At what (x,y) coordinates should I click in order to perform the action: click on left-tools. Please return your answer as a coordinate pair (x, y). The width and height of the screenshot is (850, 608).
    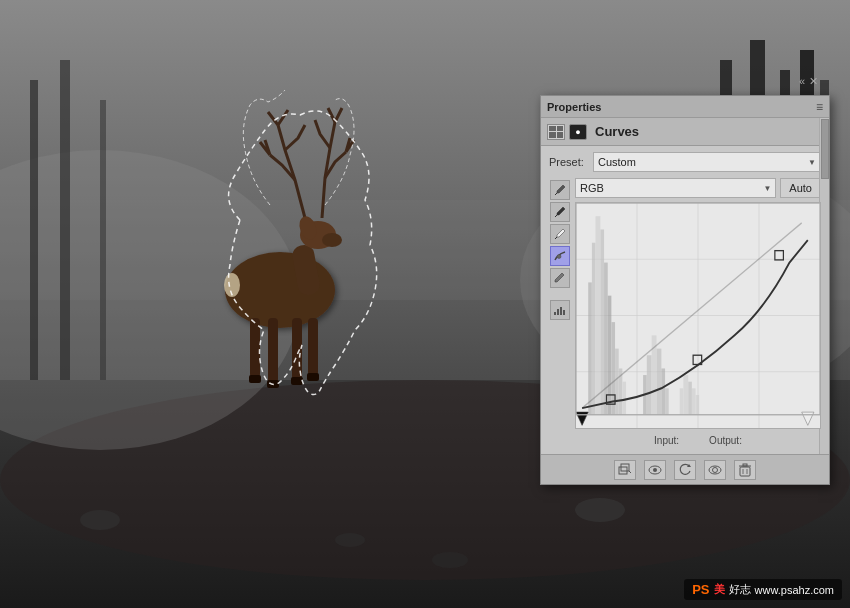
    Looking at the image, I should click on (560, 313).